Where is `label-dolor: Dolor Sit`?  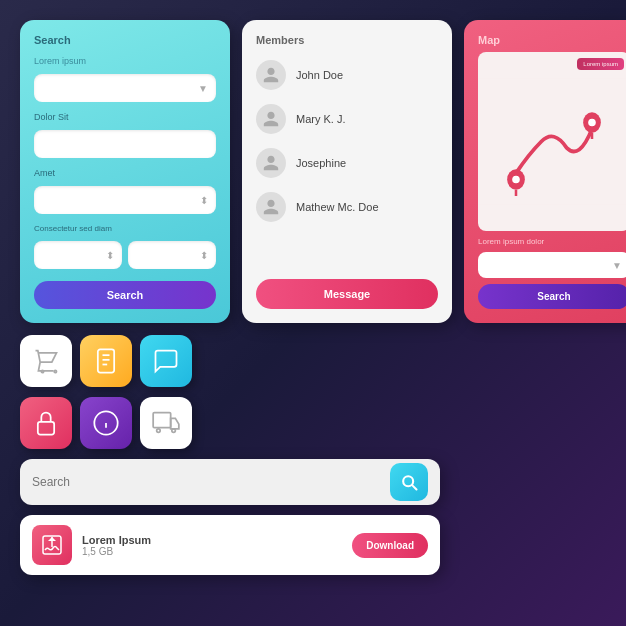
label-dolor: Dolor Sit is located at coordinates (125, 117).